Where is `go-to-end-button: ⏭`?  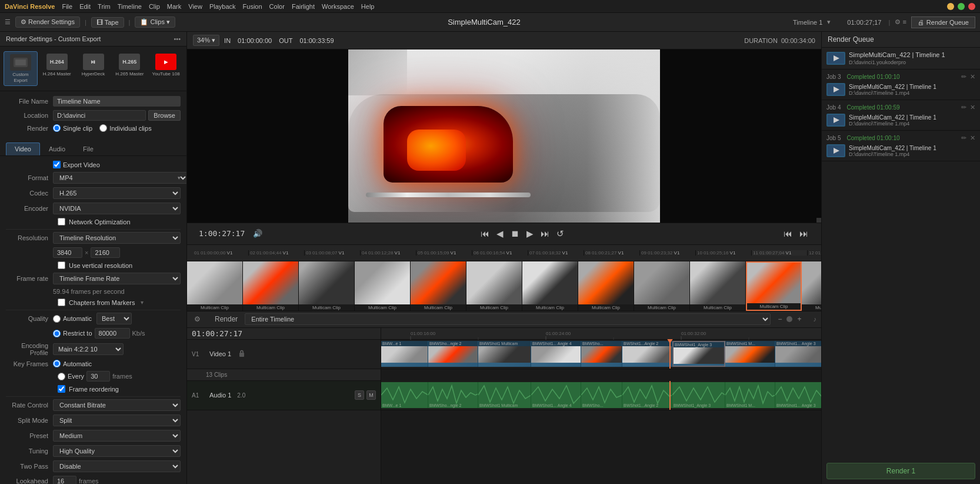 go-to-end-button: ⏭ is located at coordinates (545, 233).